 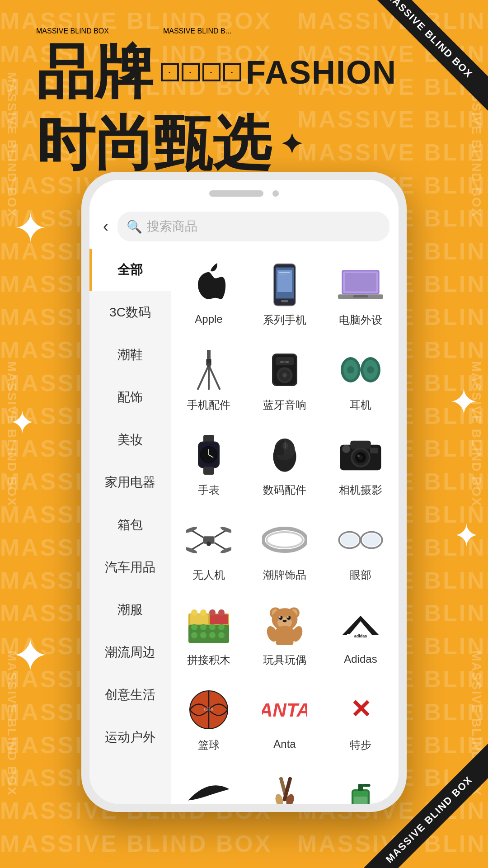 I want to click on category-camera: 相机摄影, so click(x=361, y=466).